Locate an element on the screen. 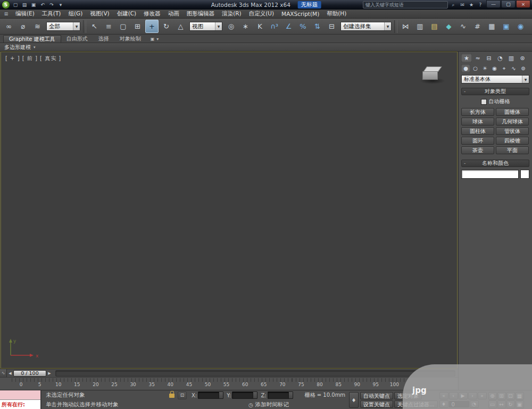 This screenshot has width=532, height=409. align-icon: ▥ is located at coordinates (420, 27).